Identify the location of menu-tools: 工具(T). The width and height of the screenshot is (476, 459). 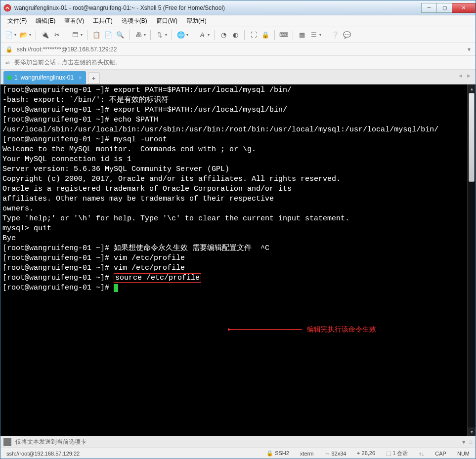
(103, 21).